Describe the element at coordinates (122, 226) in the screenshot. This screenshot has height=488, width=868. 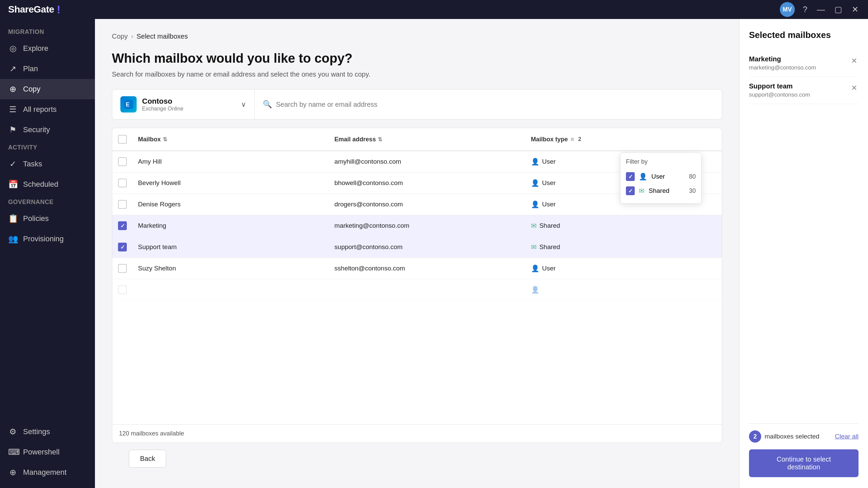
I see `checkbox-marketing` at that location.